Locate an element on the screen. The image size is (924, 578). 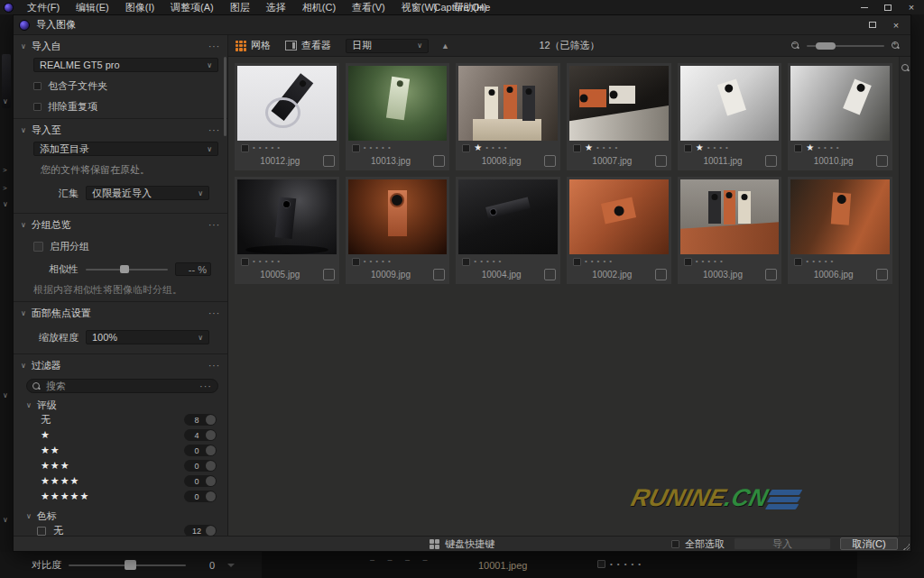
section-face-focus: ∨面部焦点设置 ··· is located at coordinates (121, 313).